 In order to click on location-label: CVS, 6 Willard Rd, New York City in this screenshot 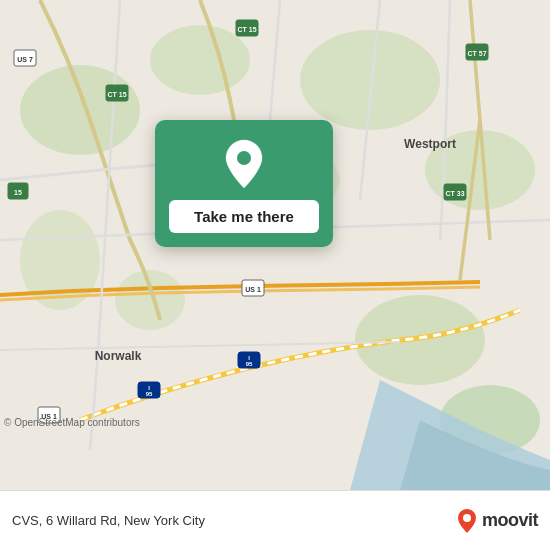, I will do `click(108, 520)`.